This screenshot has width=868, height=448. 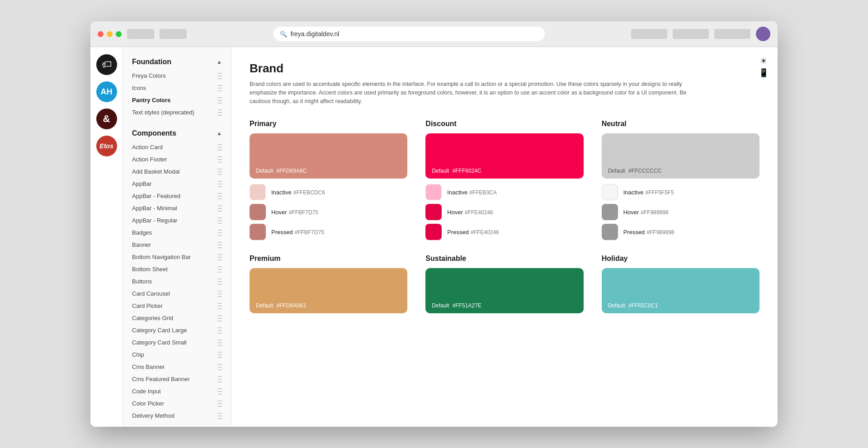 I want to click on discount-title: Discount, so click(x=505, y=124).